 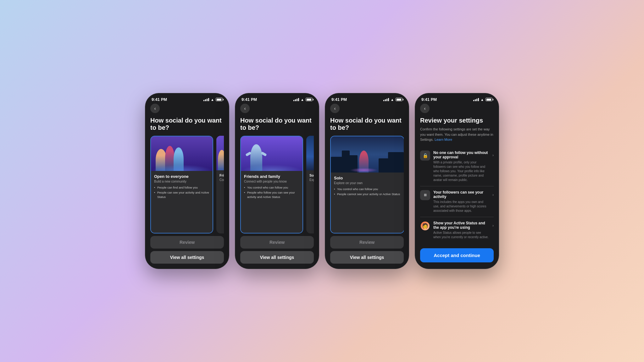 What do you see at coordinates (303, 100) in the screenshot?
I see `status-icons-2: ▲` at bounding box center [303, 100].